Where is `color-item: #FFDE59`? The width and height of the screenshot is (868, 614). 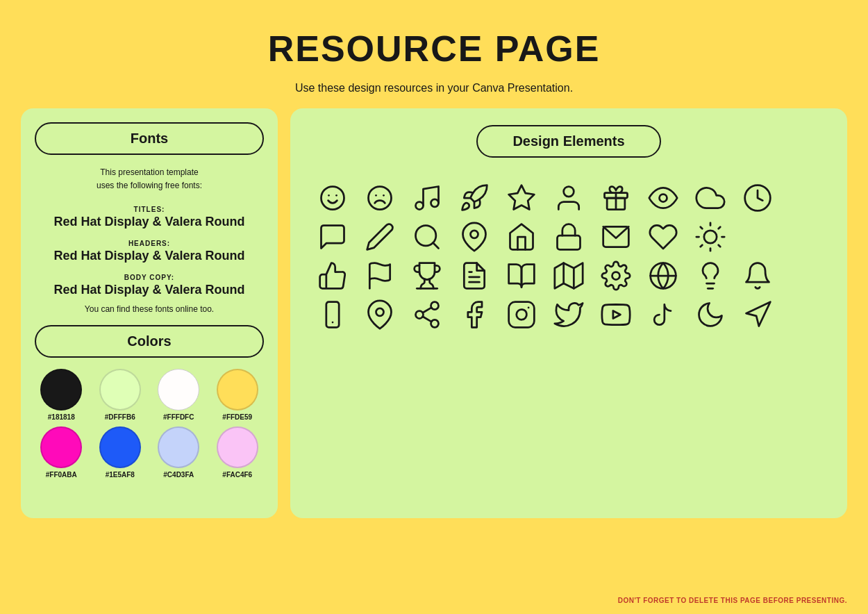
color-item: #FFDE59 is located at coordinates (237, 395).